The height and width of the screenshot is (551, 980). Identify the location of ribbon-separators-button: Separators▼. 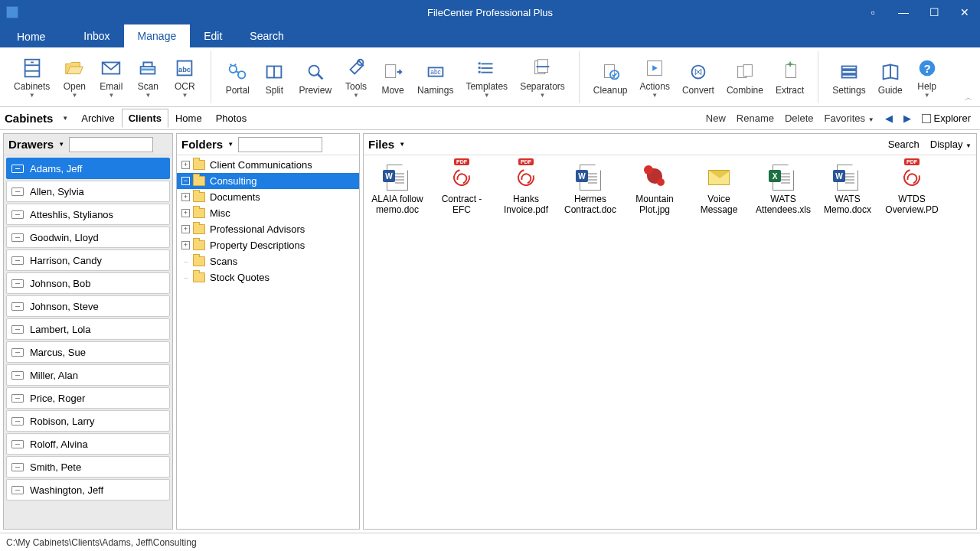
(542, 77).